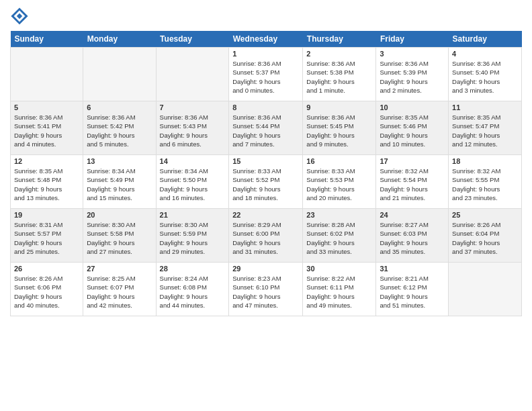 This screenshot has height=411, width=532. What do you see at coordinates (120, 184) in the screenshot?
I see `day-info: Sunrise: 8:34 AM Sunset: 5:49 PM Dayligh…` at bounding box center [120, 184].